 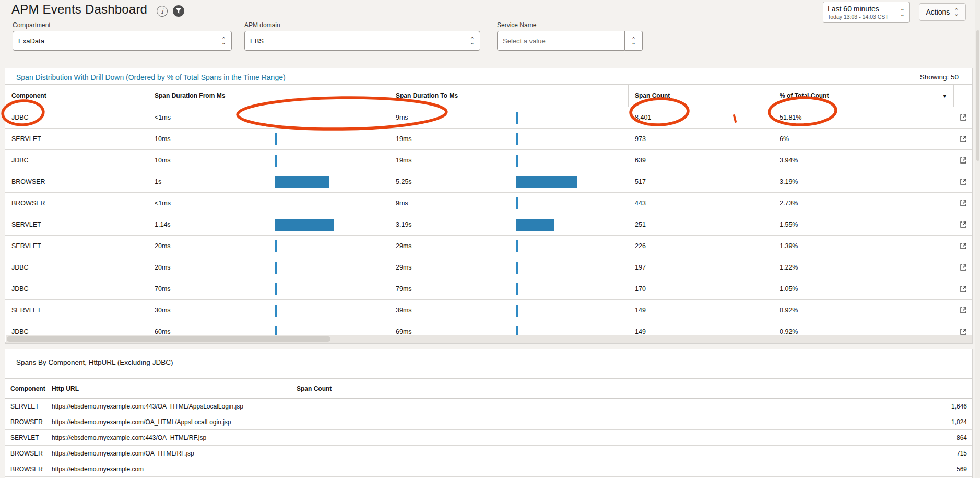 What do you see at coordinates (561, 41) in the screenshot?
I see `service-name-input: Select a value` at bounding box center [561, 41].